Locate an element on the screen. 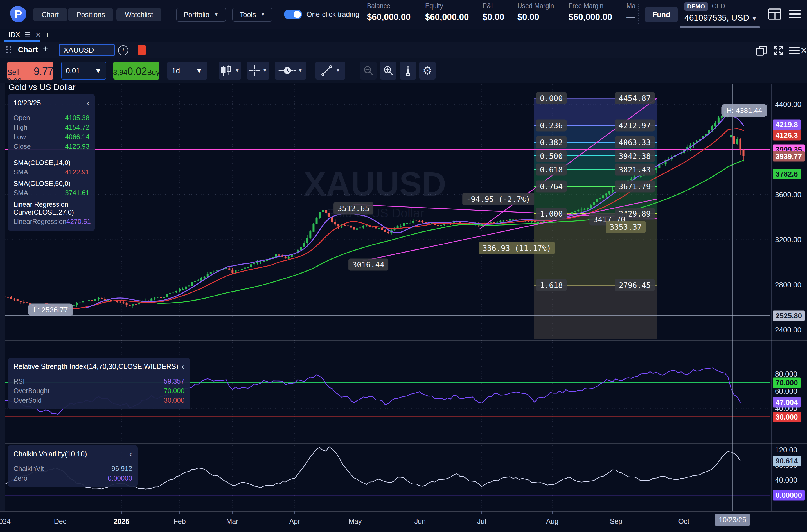  zoom-out-button is located at coordinates (368, 71).